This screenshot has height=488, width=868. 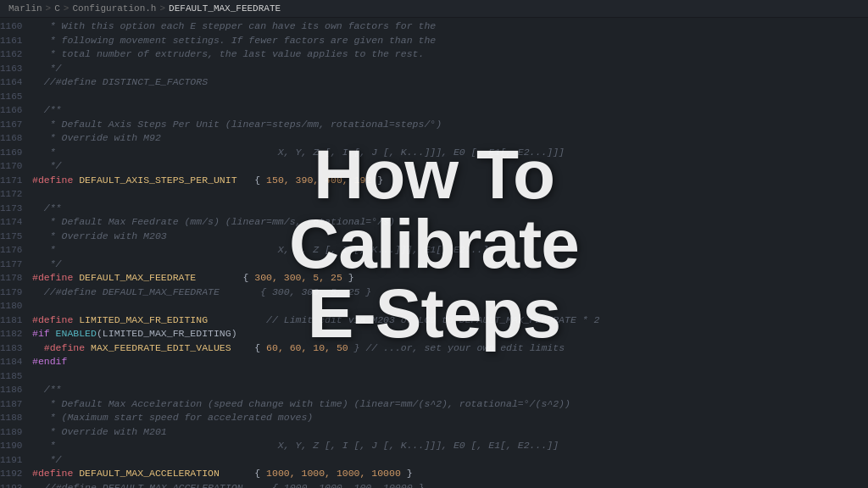 I want to click on code-token: DEFAULT_MAX_FEEDRATE, so click(x=137, y=278).